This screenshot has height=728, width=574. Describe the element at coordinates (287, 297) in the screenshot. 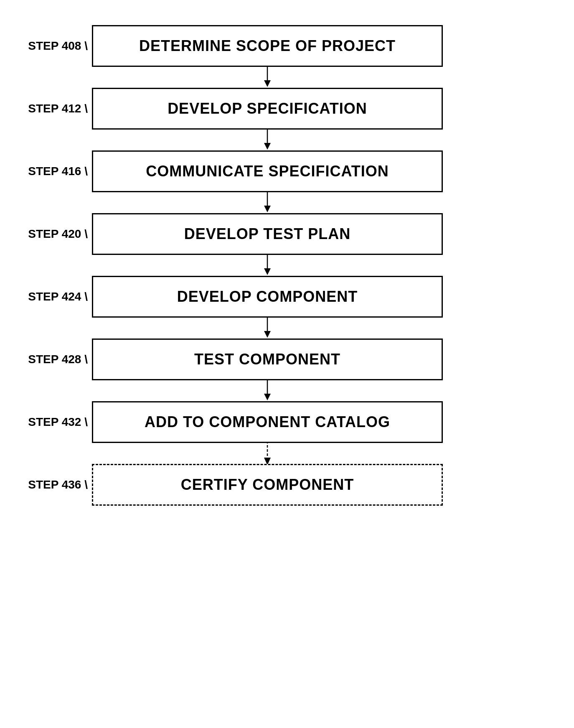

I see `step-row-step-424: STEP 424 \DEVELOP COMPONENT` at that location.